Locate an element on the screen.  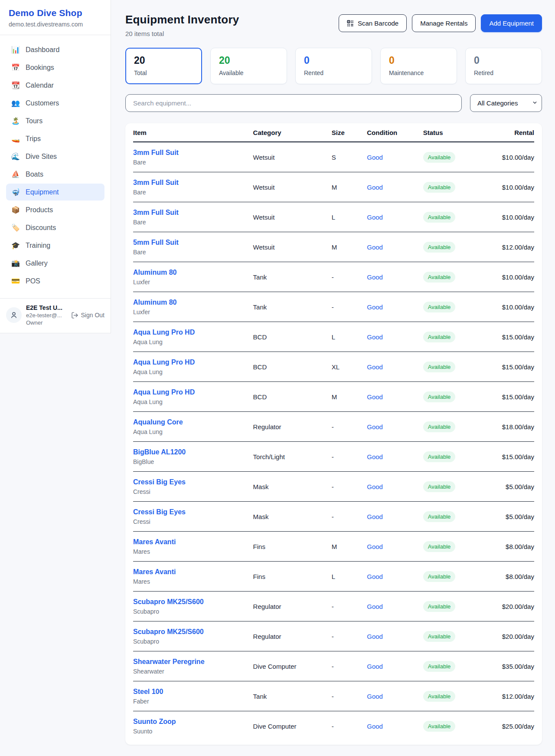
sidebar-item-products: 📦 Products is located at coordinates (56, 210).